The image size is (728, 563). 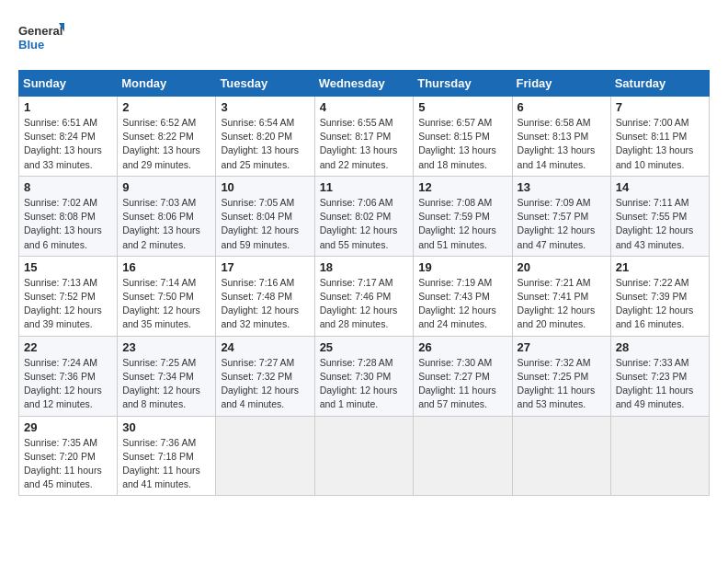 I want to click on calendar-cell: 18 Sunrise: 7:17 AM Sunset: 7:46 PM Dayl…, so click(x=364, y=296).